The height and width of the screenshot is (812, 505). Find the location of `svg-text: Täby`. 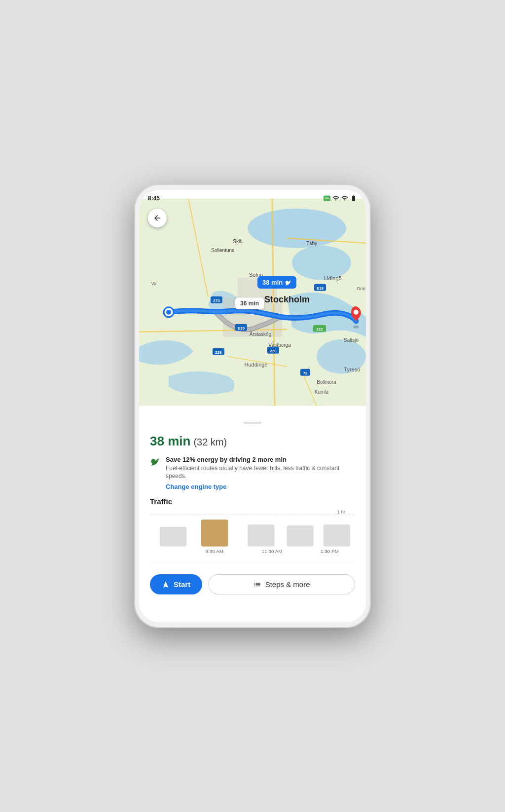

svg-text: Täby is located at coordinates (312, 244).